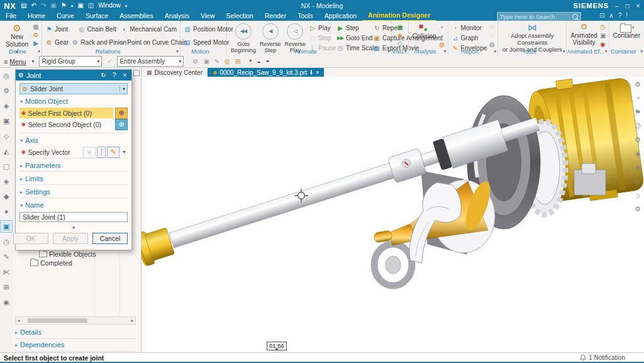  I want to click on animated-effects-extra-1-icon: ◷, so click(603, 26).